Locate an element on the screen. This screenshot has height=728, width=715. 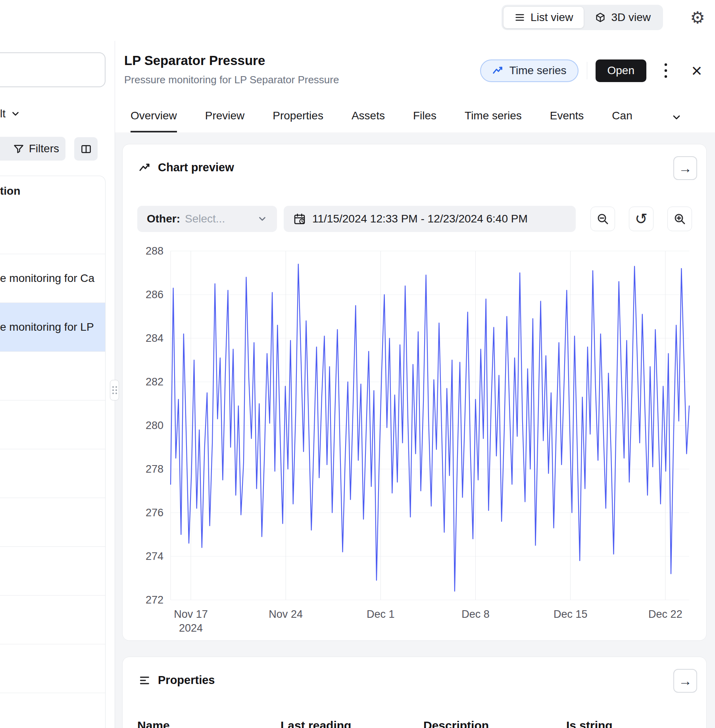
cube-3d-icon is located at coordinates (600, 17).